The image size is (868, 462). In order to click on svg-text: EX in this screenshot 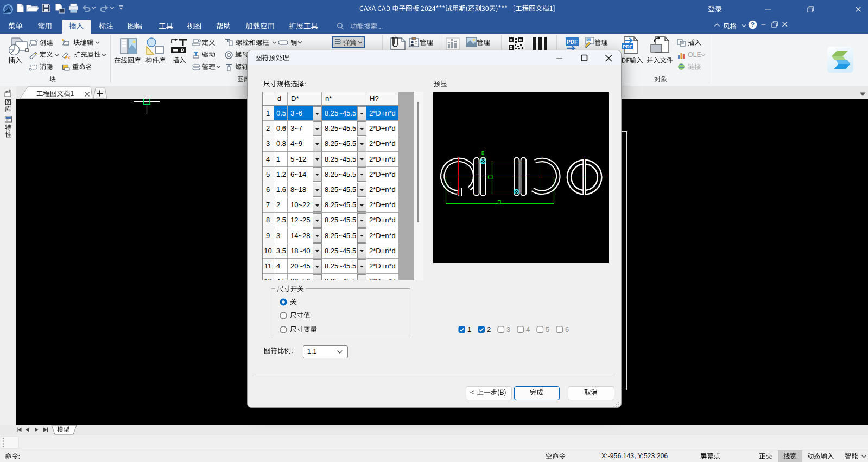, I will do `click(68, 57)`.